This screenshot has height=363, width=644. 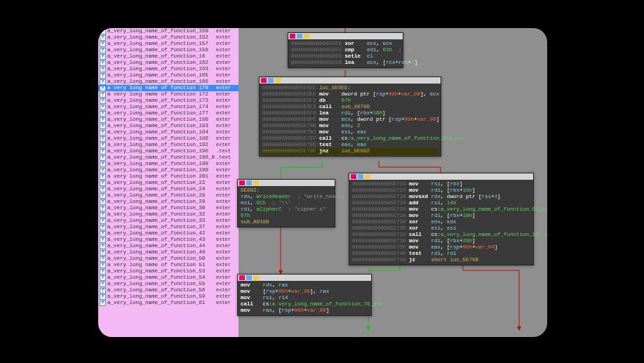 I want to click on disasm-line: 0000000000005EE0 xor ecx, ecx, so click(x=345, y=44).